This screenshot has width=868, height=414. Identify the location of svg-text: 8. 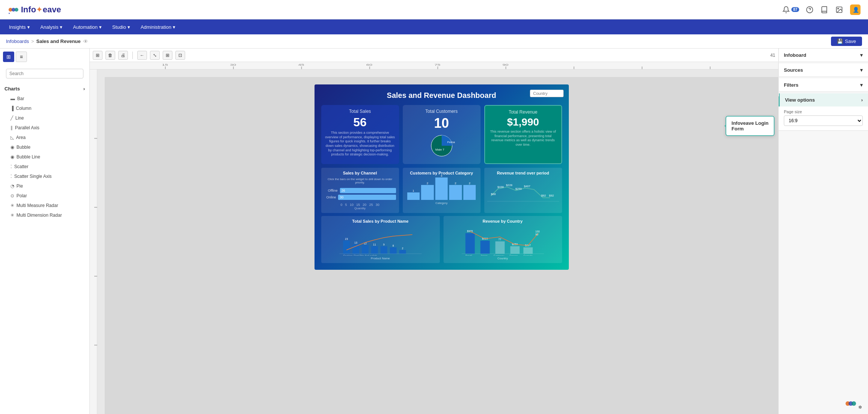
(393, 246).